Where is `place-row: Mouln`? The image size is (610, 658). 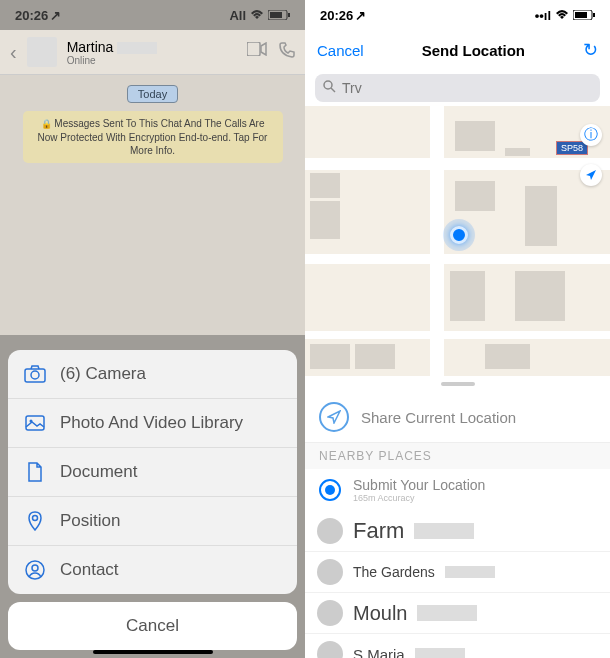
place-row: Mouln is located at coordinates (458, 614).